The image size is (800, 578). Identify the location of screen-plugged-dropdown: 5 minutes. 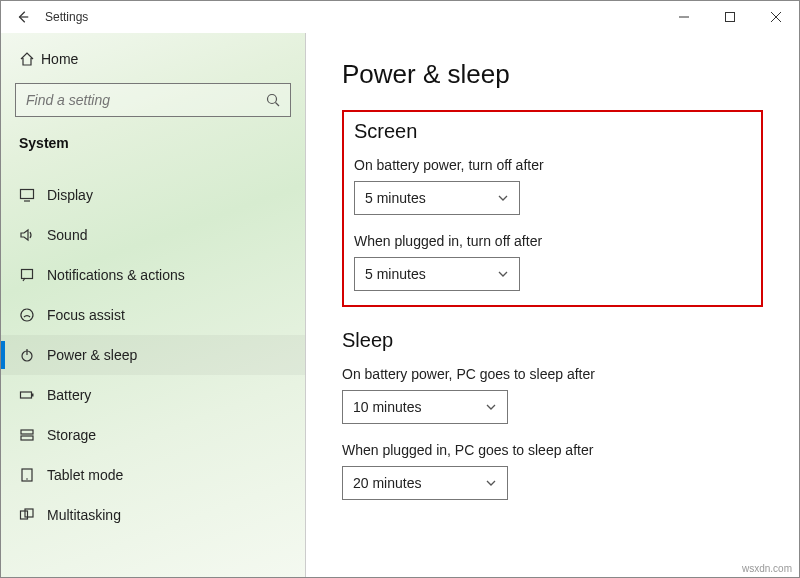
(437, 274).